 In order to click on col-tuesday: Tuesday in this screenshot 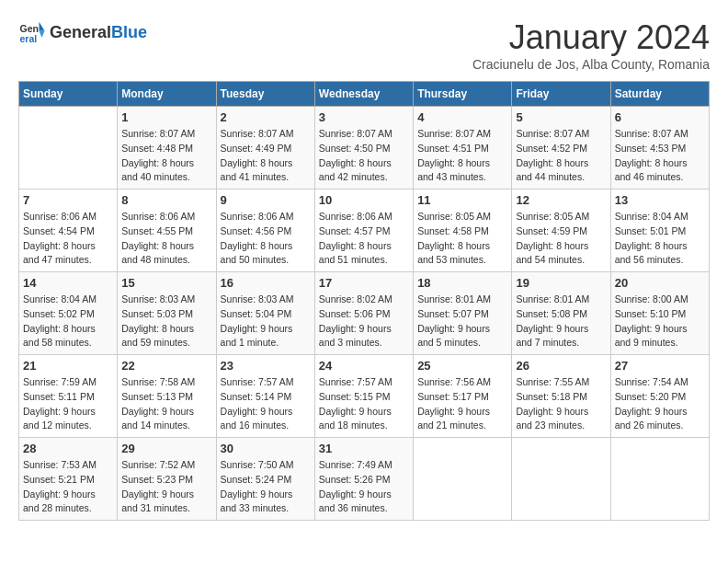, I will do `click(265, 94)`.